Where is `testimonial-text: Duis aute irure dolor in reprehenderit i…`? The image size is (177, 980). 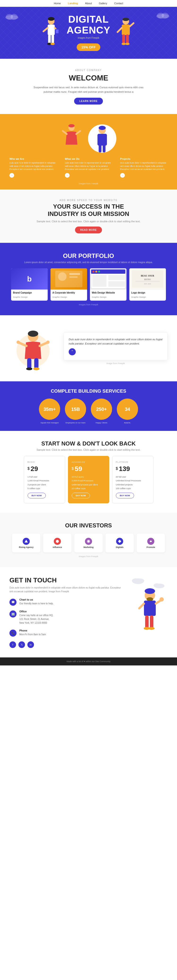 testimonial-text: Duis aute irure dolor in reprehenderit i… is located at coordinates (116, 342).